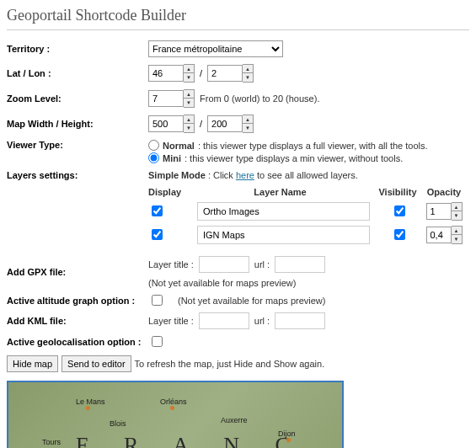 This screenshot has height=448, width=476. What do you see at coordinates (166, 124) in the screenshot?
I see `width-input` at bounding box center [166, 124].